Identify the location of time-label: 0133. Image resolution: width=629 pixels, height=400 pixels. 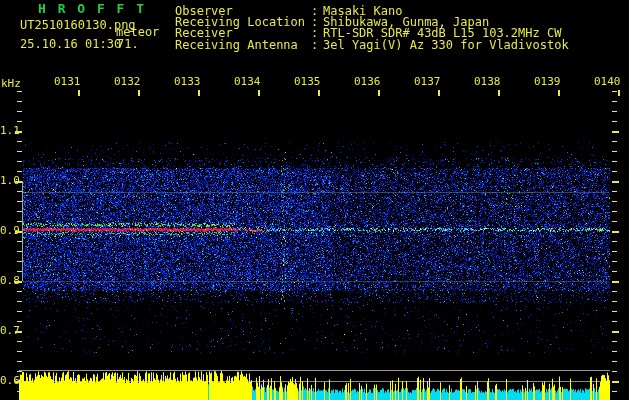
(188, 82).